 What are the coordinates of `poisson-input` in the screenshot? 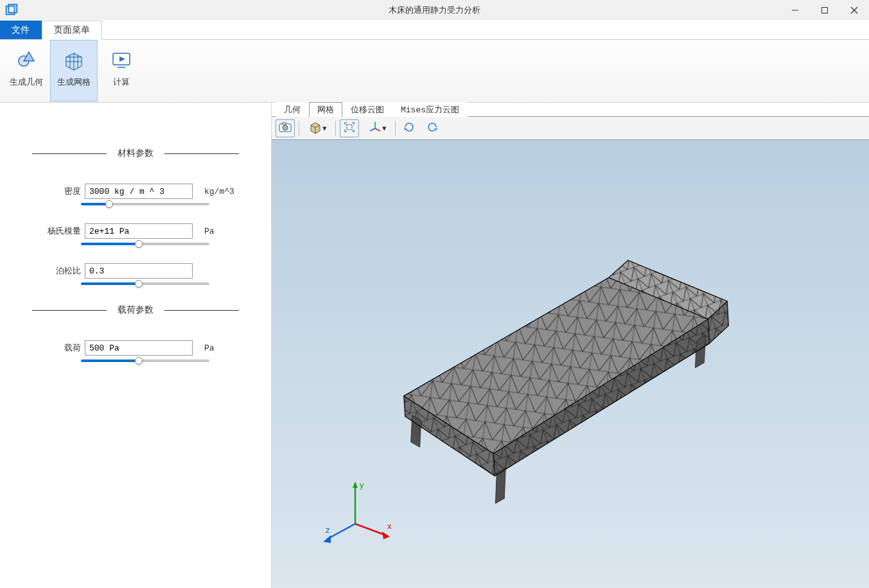 It's located at (139, 271).